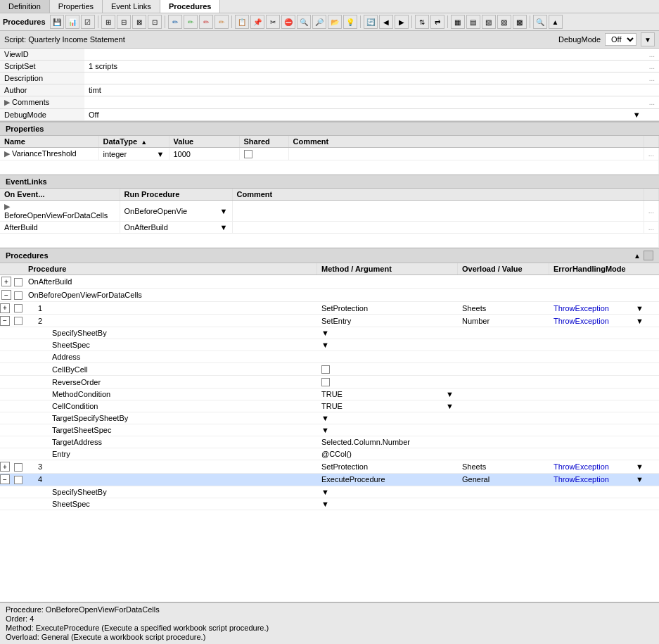 The height and width of the screenshot is (644, 659). I want to click on specifysheetby-dropdown: ▼, so click(325, 333).